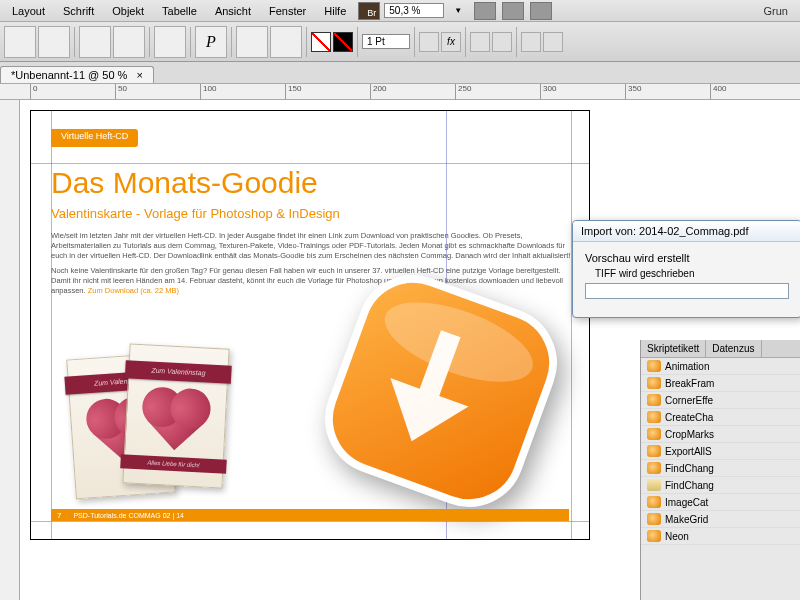  I want to click on close-tab-icon: ×, so click(139, 75).